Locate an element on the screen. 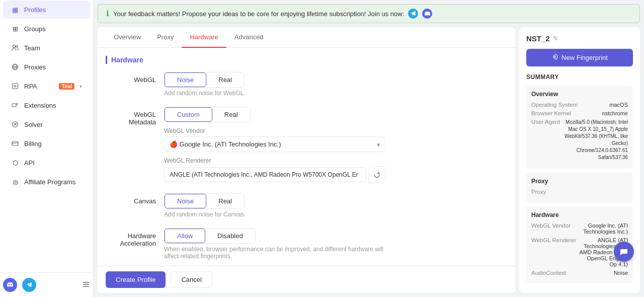 The width and height of the screenshot is (644, 297). sidebar-item-team: Team is located at coordinates (46, 48).